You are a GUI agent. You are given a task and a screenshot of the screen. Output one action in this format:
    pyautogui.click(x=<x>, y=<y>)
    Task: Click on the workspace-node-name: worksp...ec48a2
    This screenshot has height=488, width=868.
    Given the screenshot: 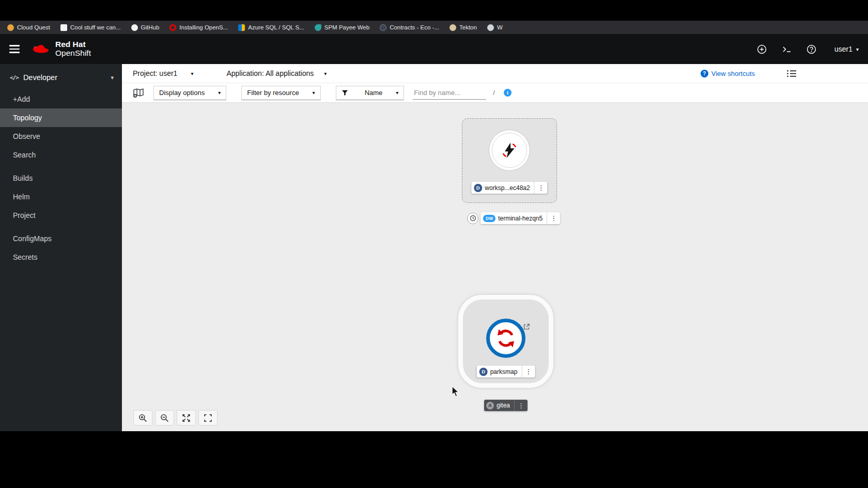 What is the action you would take?
    pyautogui.click(x=507, y=188)
    